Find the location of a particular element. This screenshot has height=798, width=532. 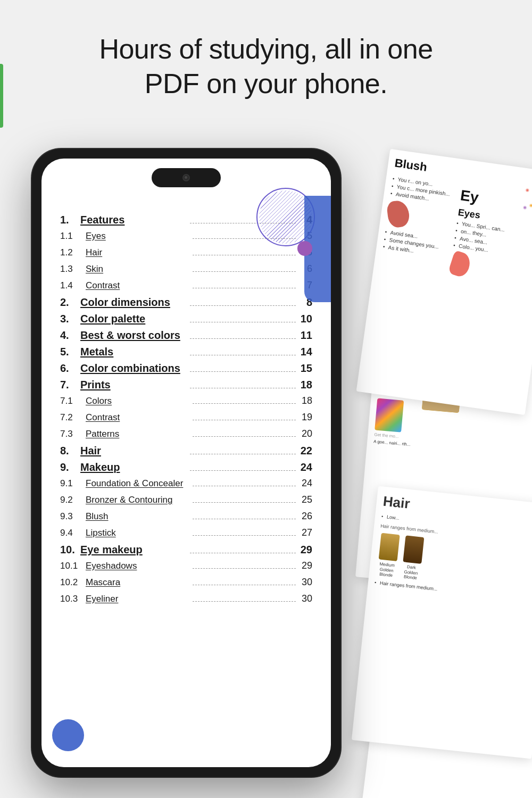

toc-num: 7.3 is located at coordinates (73, 434).